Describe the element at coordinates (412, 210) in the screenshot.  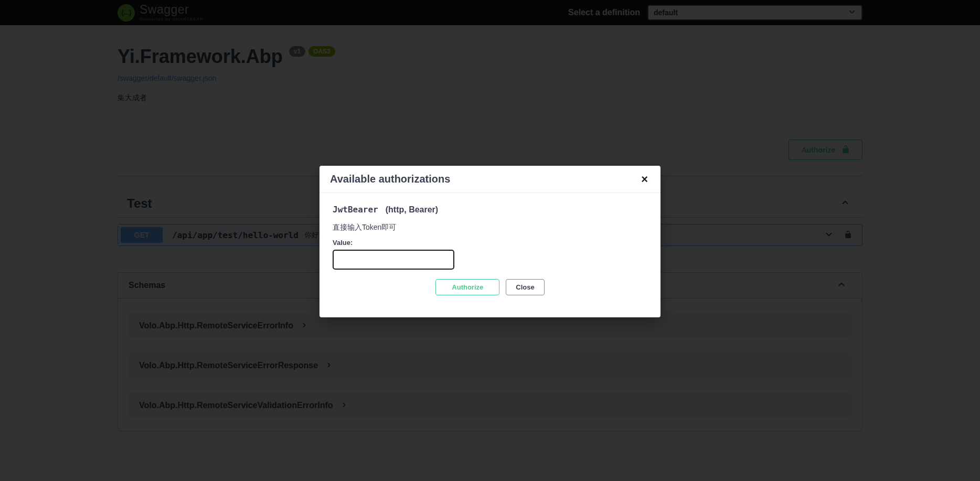
I see `auth-scheme-type: (http, Bearer)` at that location.